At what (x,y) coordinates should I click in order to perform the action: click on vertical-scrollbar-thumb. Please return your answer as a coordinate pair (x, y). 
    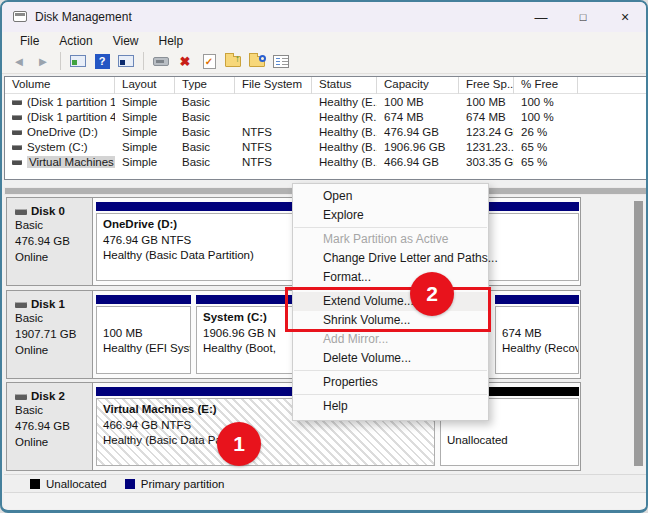
    Looking at the image, I should click on (638, 334).